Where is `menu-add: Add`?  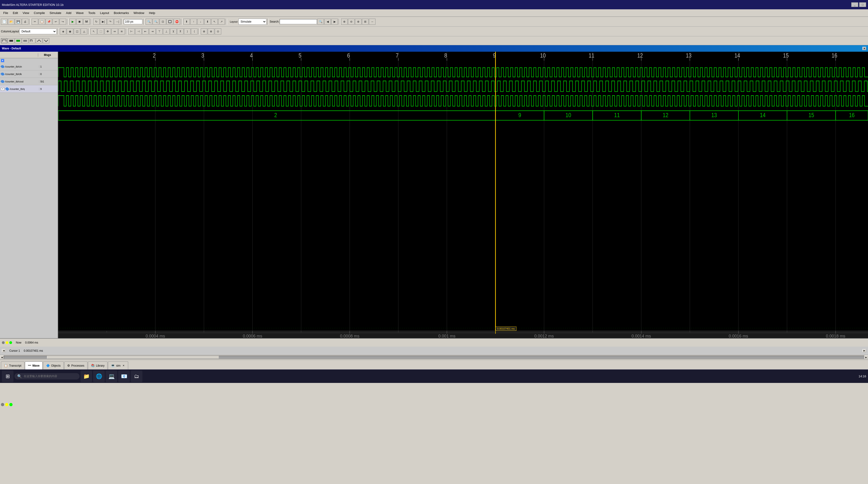 menu-add: Add is located at coordinates (69, 13).